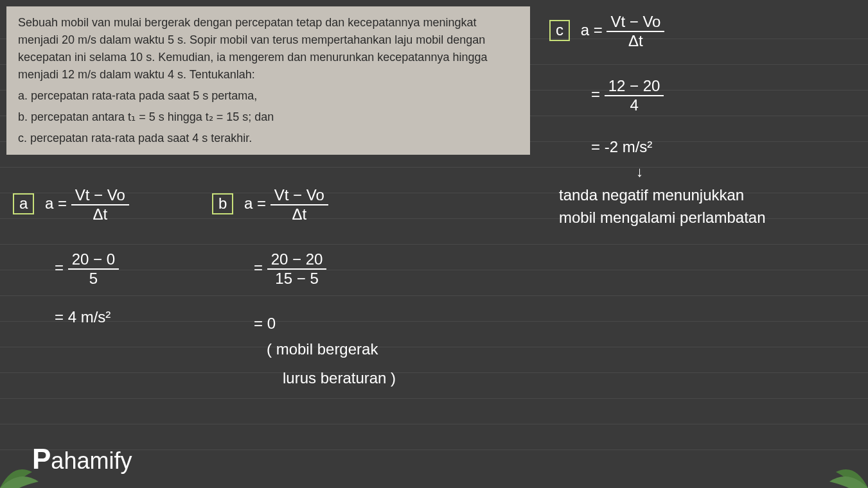 The width and height of the screenshot is (868, 488). I want to click on c-step2-den: 4, so click(635, 105).